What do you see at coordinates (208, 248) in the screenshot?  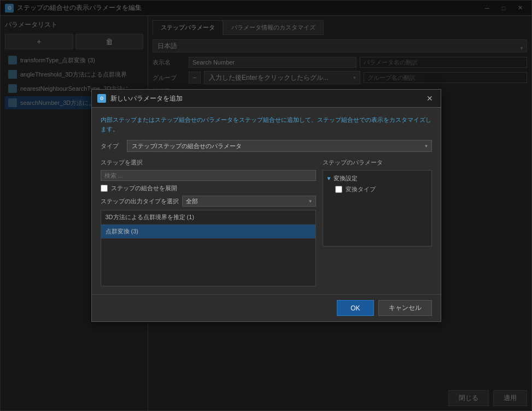 I see `step-list: 3D方法による点群境界を推定 (1) 点群変換 (3)` at bounding box center [208, 248].